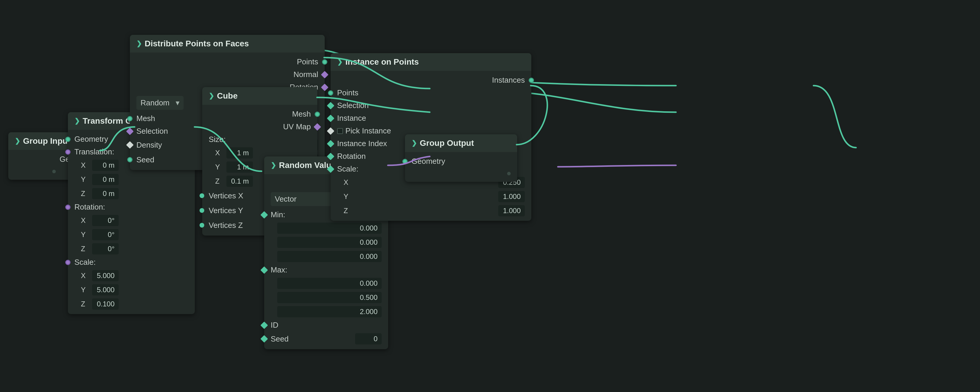 Image resolution: width=980 pixels, height=392 pixels. What do you see at coordinates (307, 62) in the screenshot?
I see `dp-points-label: Points` at bounding box center [307, 62].